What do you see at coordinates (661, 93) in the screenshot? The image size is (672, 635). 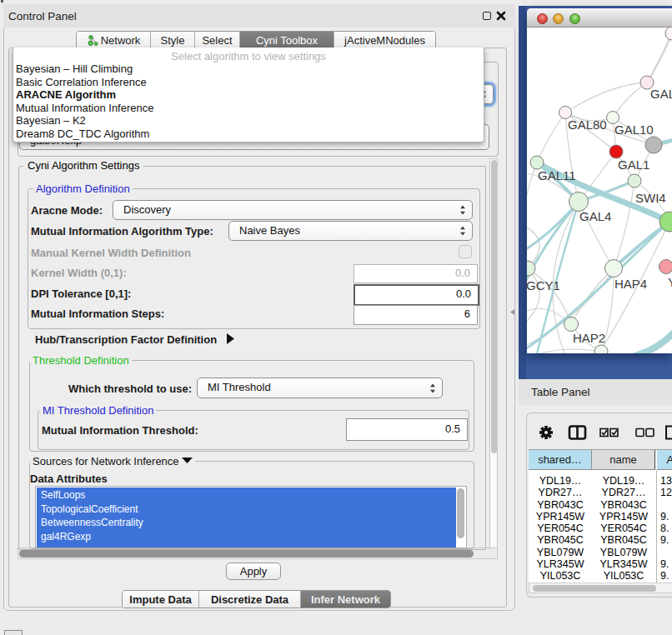 I see `svg-text: GAL` at bounding box center [661, 93].